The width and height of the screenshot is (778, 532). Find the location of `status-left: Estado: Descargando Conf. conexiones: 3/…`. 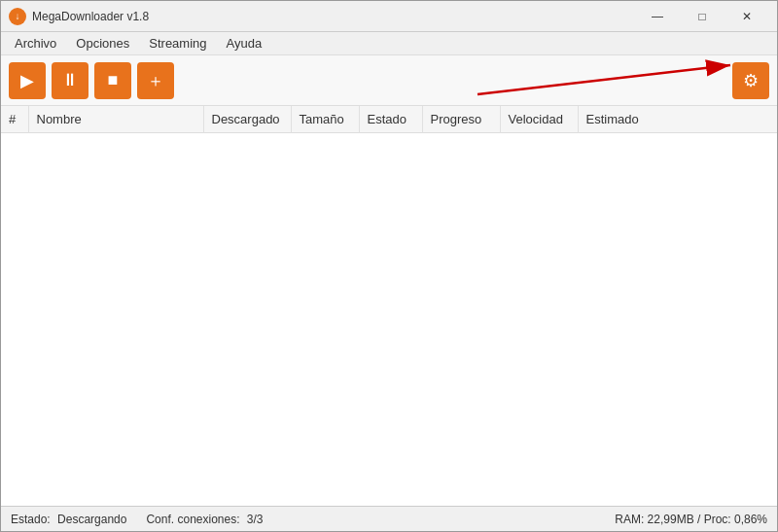

status-left: Estado: Descargando Conf. conexiones: 3/… is located at coordinates (137, 519).